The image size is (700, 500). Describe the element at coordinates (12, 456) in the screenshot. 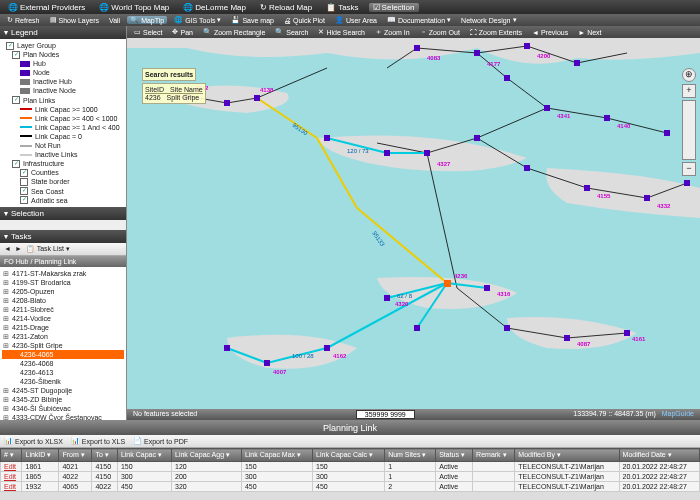

I see `col-header: # ▾` at that location.